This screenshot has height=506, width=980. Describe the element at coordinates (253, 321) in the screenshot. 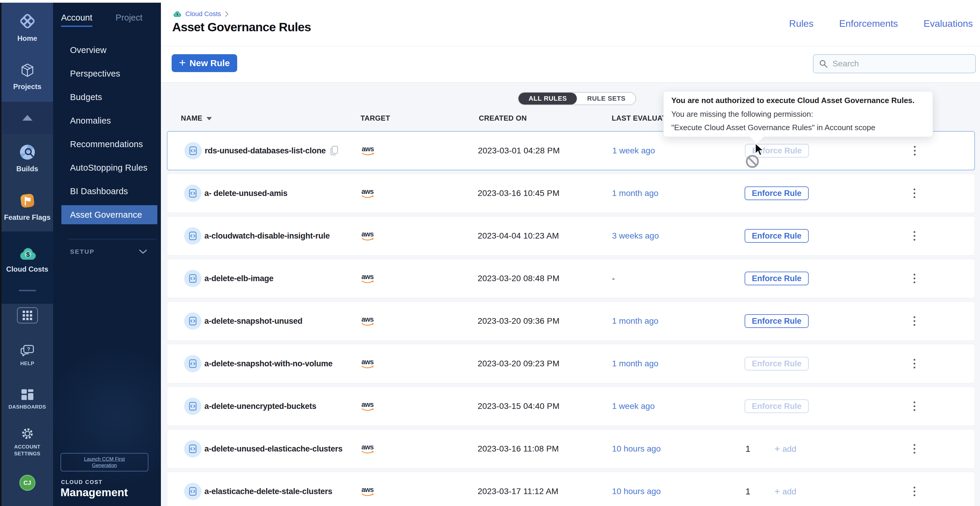

I see `rule-name: a-delete-snapshot-unused` at that location.